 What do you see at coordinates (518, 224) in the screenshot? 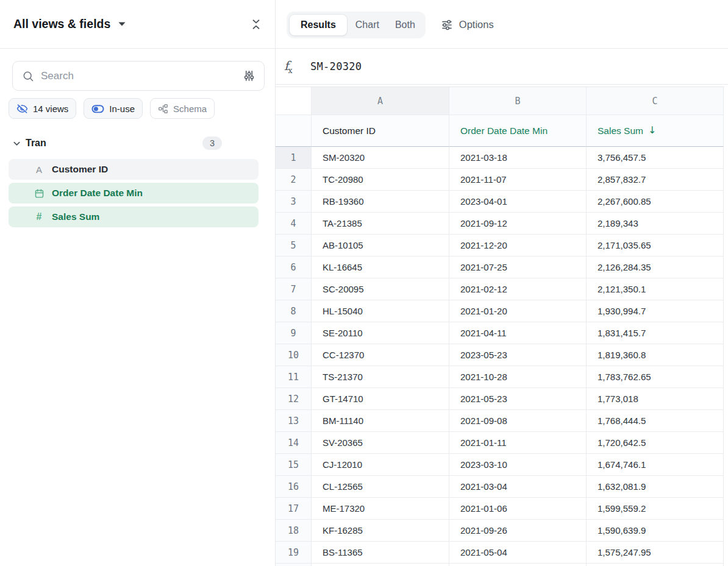
I see `cell: 2021-09-12` at bounding box center [518, 224].